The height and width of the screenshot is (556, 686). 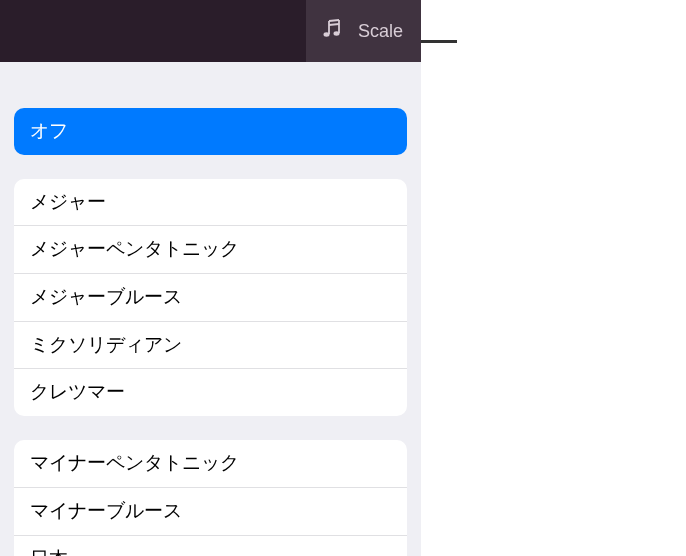 I want to click on scale-option-klezmer: クレツマー, so click(x=210, y=392).